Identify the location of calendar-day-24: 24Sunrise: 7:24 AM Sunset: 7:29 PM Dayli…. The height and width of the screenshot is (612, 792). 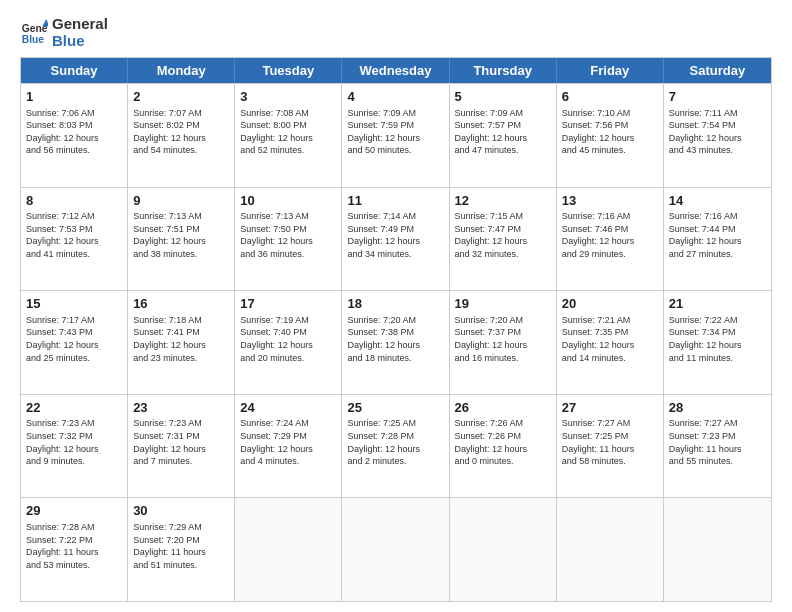
(288, 446).